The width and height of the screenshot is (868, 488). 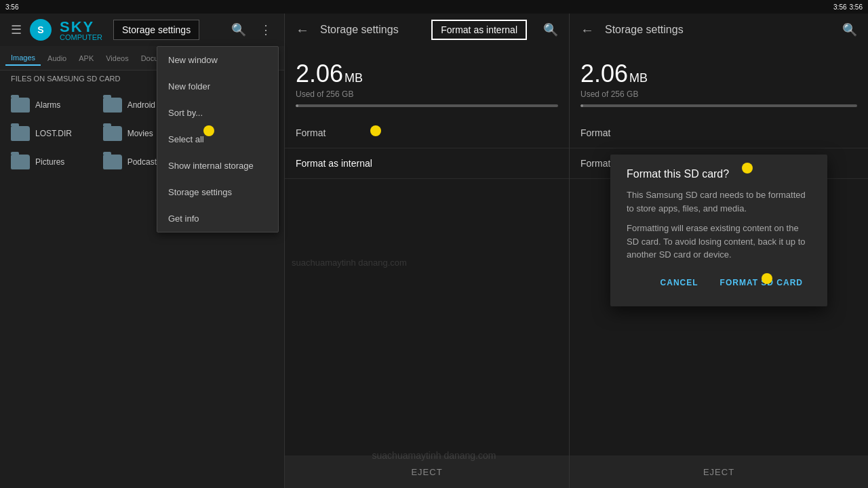 I want to click on file-name: Movies, so click(x=140, y=134).